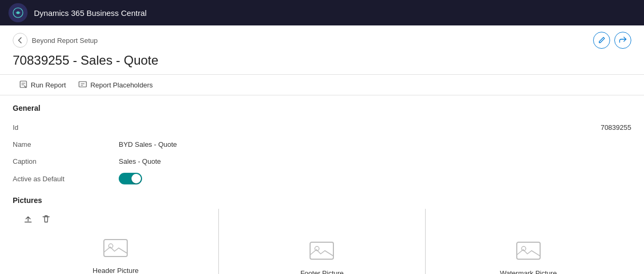 The width and height of the screenshot is (644, 274). What do you see at coordinates (322, 127) in the screenshot?
I see `id-row: Id 70839255` at bounding box center [322, 127].